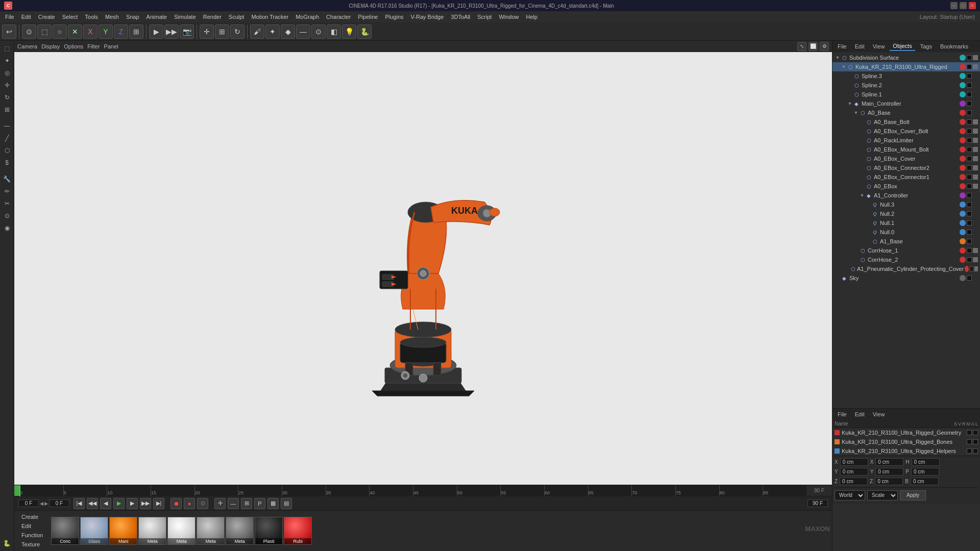  What do you see at coordinates (7, 191) in the screenshot?
I see `left-tool-12: ✏` at bounding box center [7, 191].